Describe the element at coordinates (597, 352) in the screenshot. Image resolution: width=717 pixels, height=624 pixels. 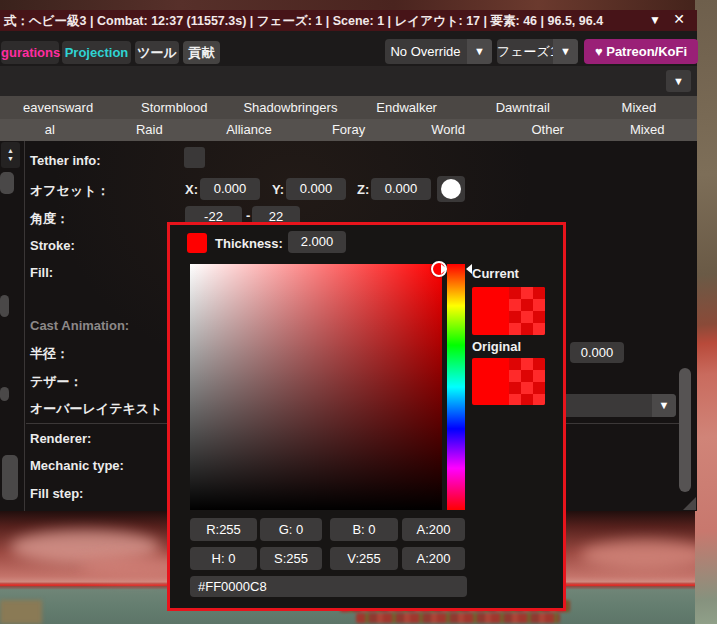
I see `radius-input: 0.000` at that location.